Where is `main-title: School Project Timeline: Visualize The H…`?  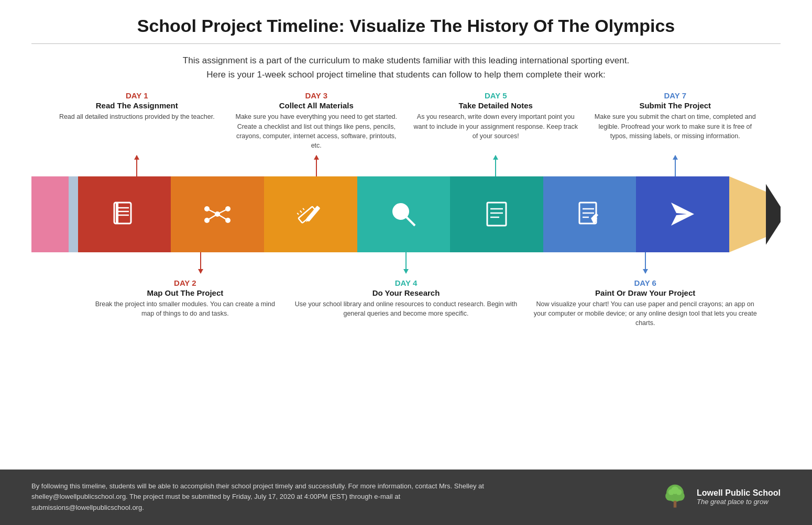 main-title: School Project Timeline: Visualize The H… is located at coordinates (406, 26).